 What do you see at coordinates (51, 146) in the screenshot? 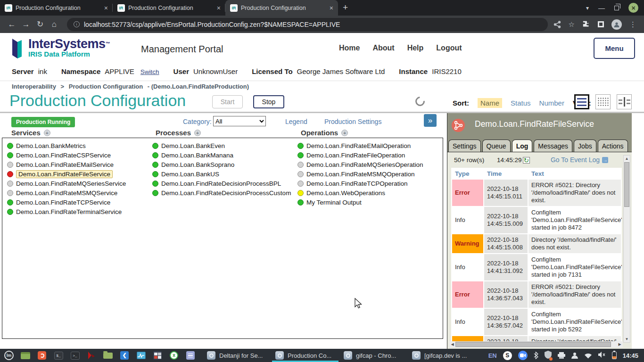
I see `item-name: Demo.Loan.BankMetrics` at bounding box center [51, 146].